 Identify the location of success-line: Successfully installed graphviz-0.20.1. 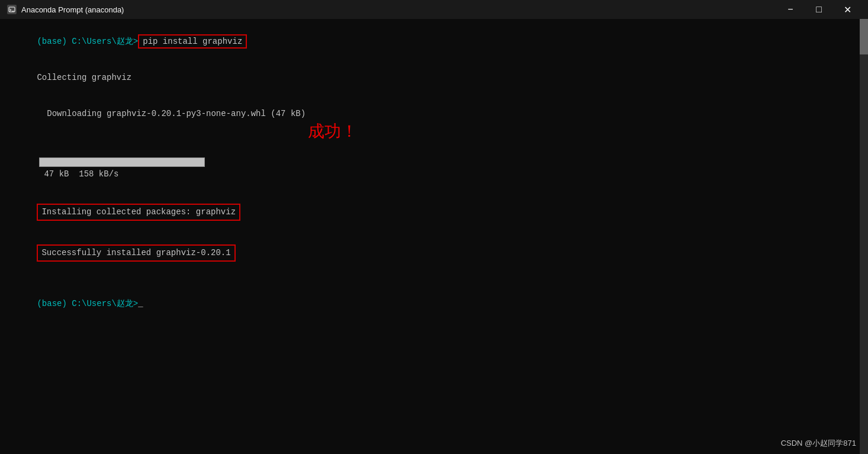
(434, 253).